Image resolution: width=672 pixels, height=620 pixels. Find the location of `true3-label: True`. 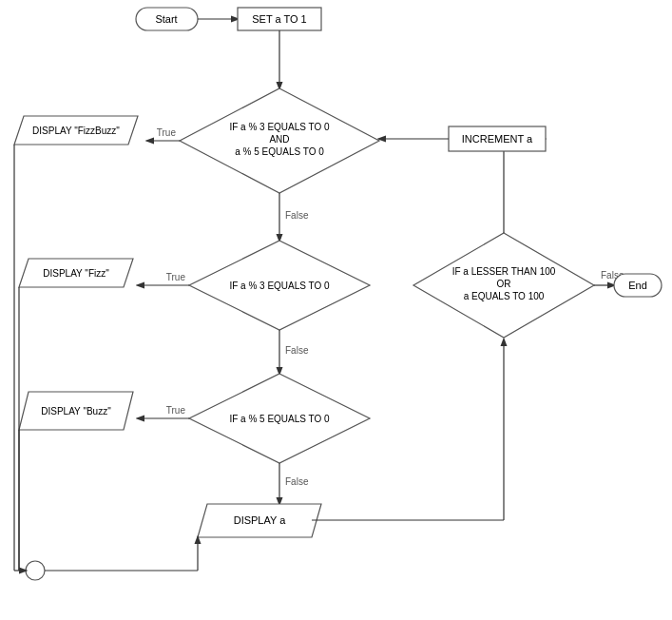

true3-label: True is located at coordinates (177, 411).